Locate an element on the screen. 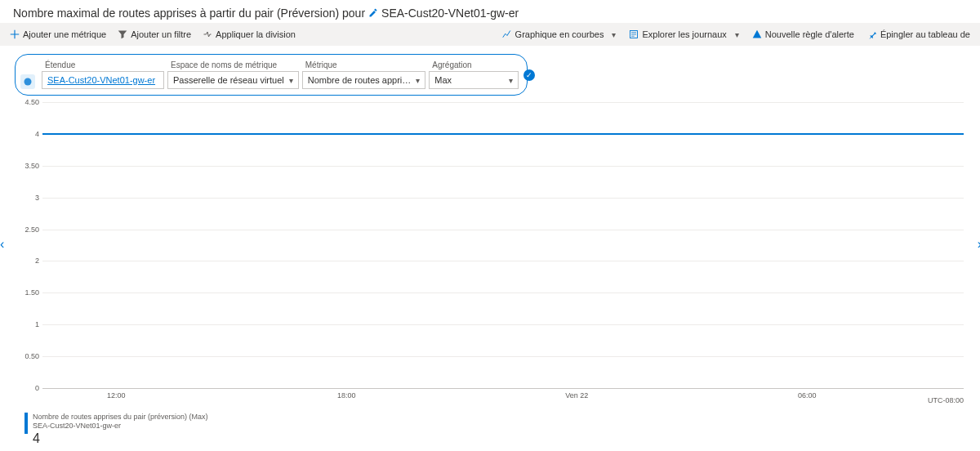  x-tick-label: Ven 22 is located at coordinates (577, 395).